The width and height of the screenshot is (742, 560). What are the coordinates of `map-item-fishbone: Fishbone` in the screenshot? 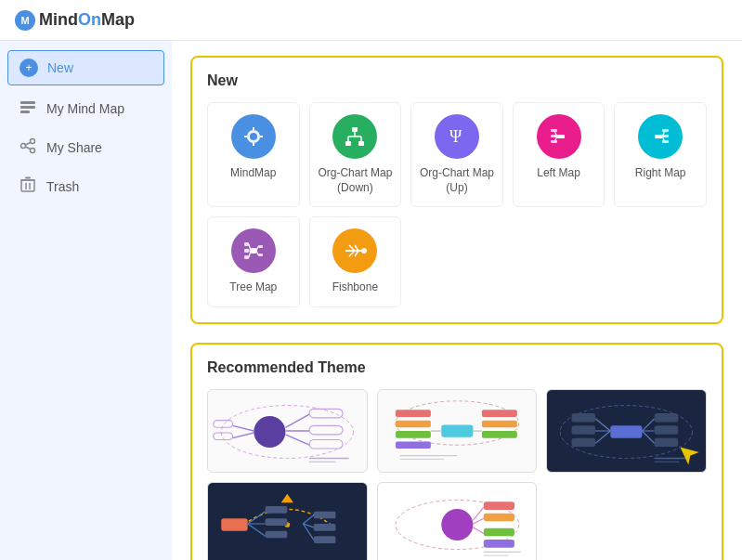 It's located at (356, 262).